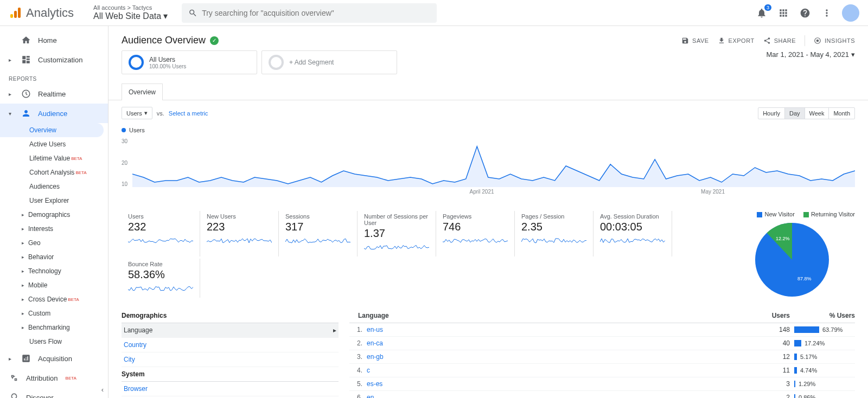  Describe the element at coordinates (475, 234) in the screenshot. I see `metric-card: Pageviews746` at that location.